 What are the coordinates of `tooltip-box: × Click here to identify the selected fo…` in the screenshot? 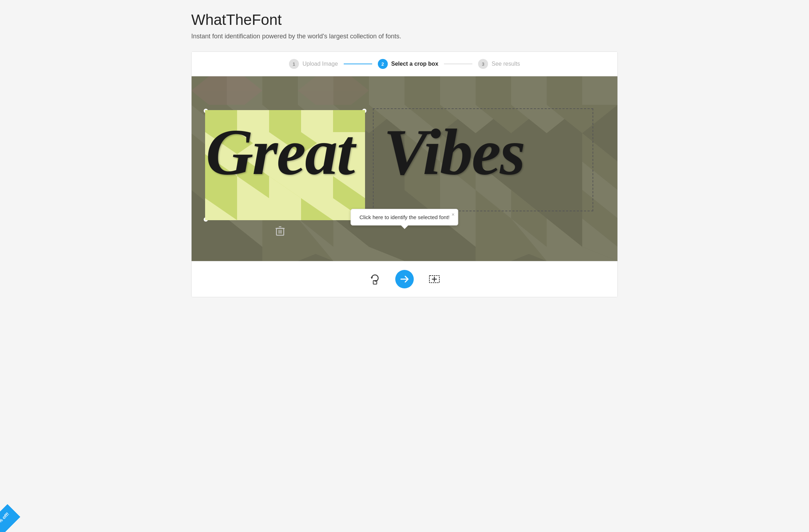 It's located at (404, 217).